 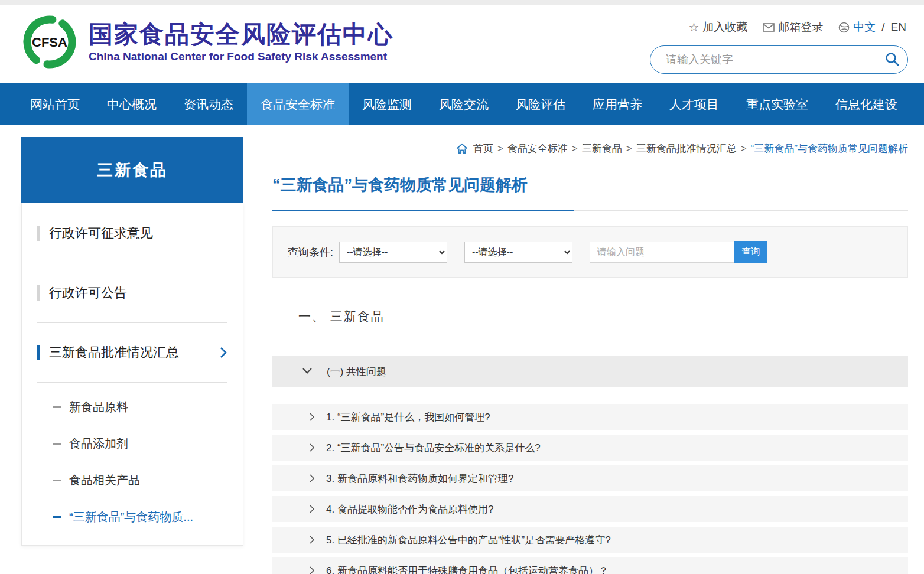 What do you see at coordinates (792, 27) in the screenshot?
I see `header-utils: ☆ 加入收藏 邮箱登录 中文 / EN` at bounding box center [792, 27].